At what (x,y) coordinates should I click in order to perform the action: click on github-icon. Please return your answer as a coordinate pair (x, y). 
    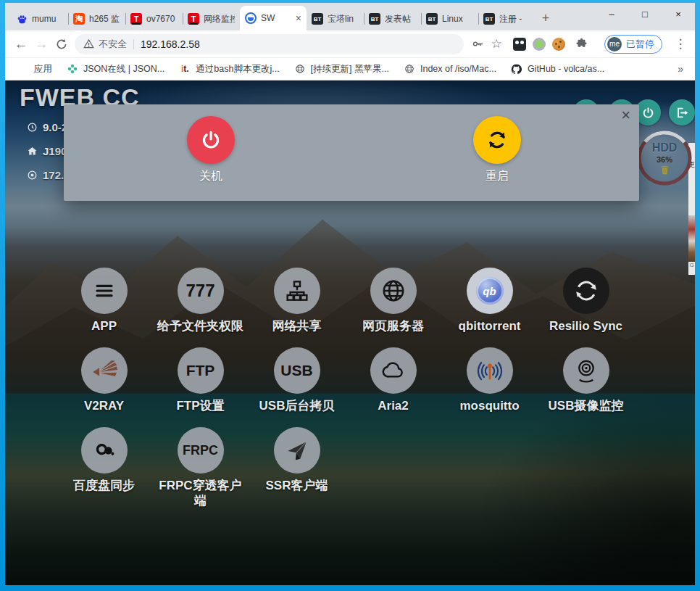
    Looking at the image, I should click on (517, 69).